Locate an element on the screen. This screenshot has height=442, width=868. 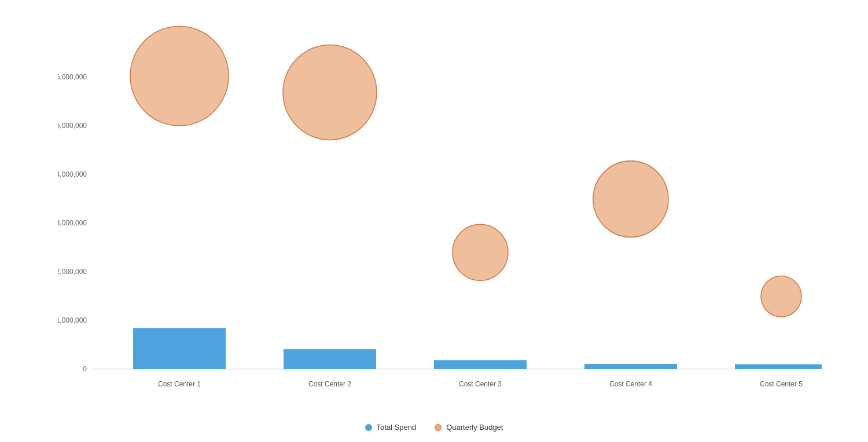
bubble-cc3-budget is located at coordinates (480, 253).